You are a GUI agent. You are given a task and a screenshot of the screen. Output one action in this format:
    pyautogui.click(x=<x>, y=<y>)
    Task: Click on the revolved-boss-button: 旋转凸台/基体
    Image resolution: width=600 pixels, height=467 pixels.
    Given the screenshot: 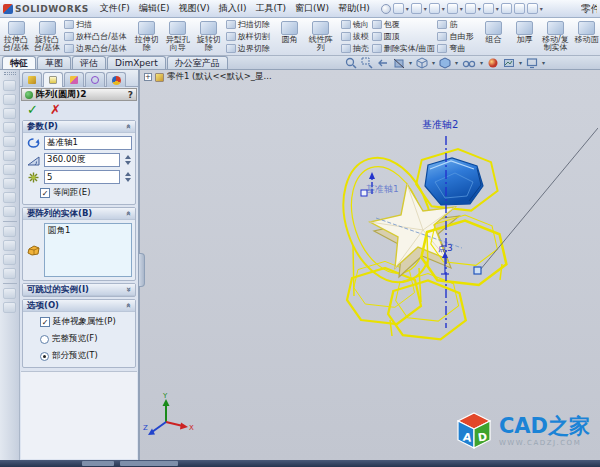 What is the action you would take?
    pyautogui.click(x=47, y=36)
    